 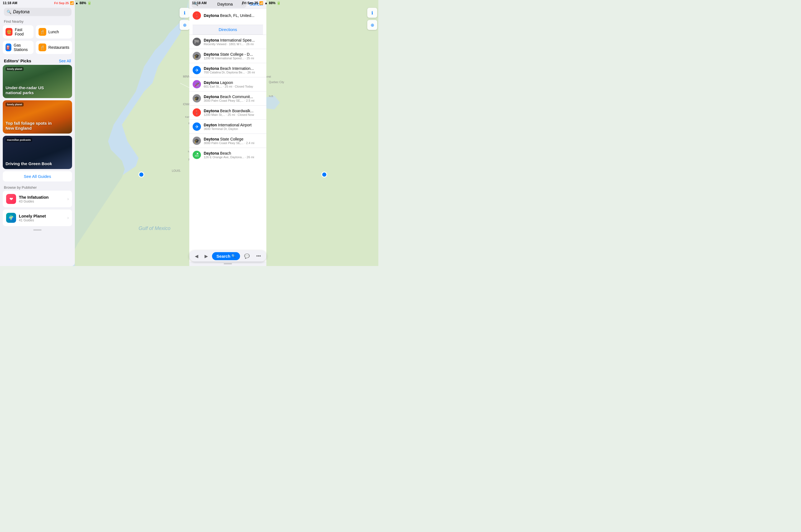 What do you see at coordinates (10, 3) in the screenshot?
I see `status-time-left: 11:18 AM` at bounding box center [10, 3].